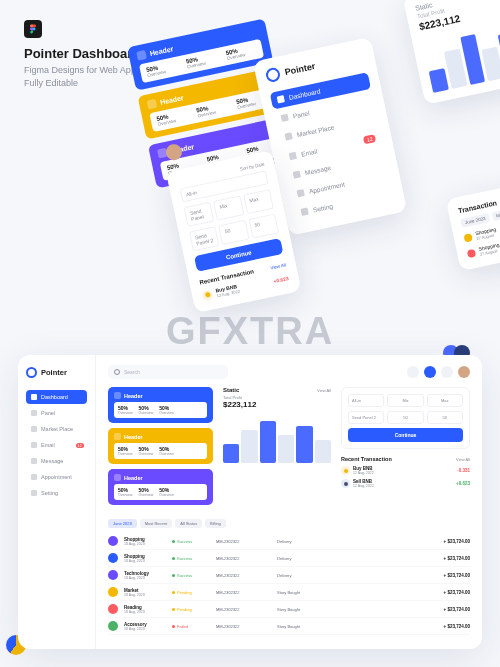 This screenshot has width=500, height=667. I want to click on sidebar: Pointer Dashboard Panel Market Place Ema…, so click(57, 502).